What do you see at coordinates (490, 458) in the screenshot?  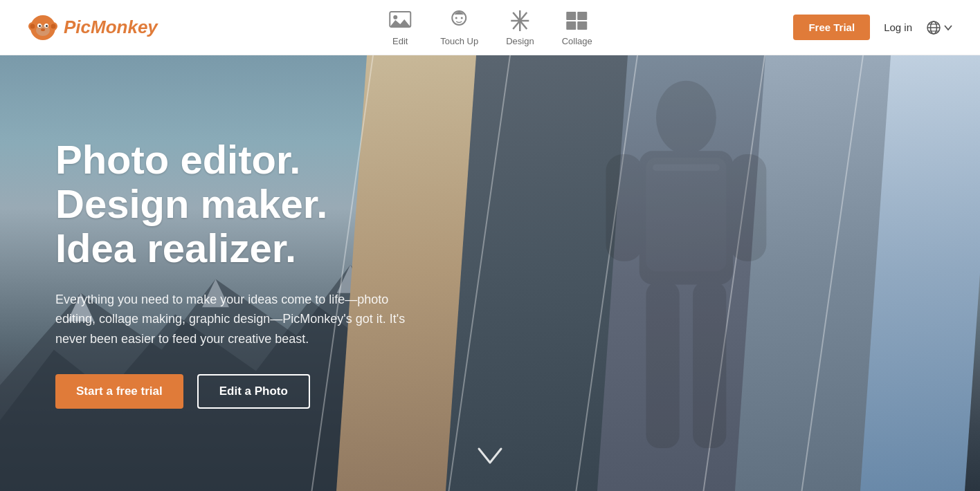 I see `scroll-down-button` at bounding box center [490, 458].